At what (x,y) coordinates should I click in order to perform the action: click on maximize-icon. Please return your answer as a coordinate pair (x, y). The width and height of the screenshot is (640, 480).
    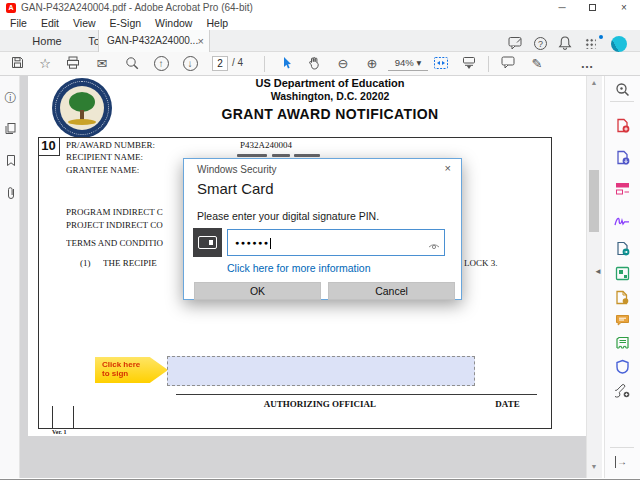
    Looking at the image, I should click on (592, 8).